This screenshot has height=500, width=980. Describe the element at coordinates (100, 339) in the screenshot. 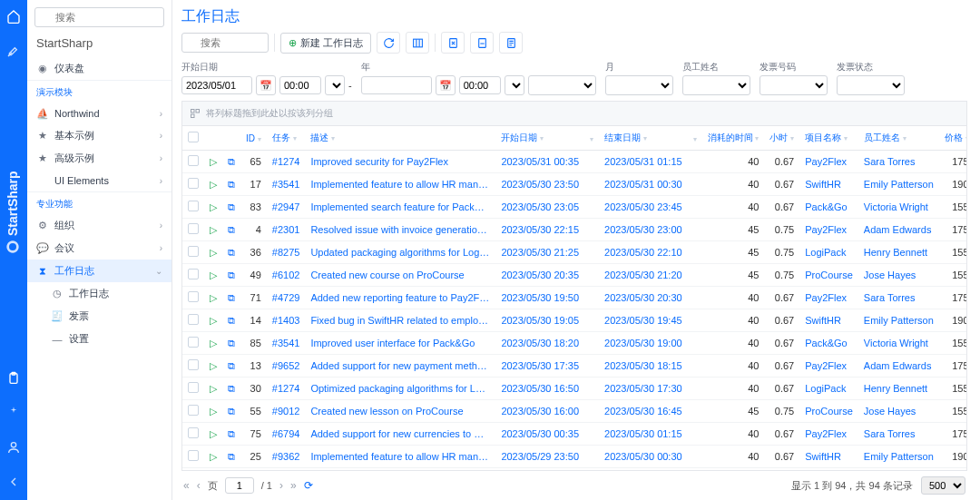

I see `sidebar-subitem: —设置` at that location.